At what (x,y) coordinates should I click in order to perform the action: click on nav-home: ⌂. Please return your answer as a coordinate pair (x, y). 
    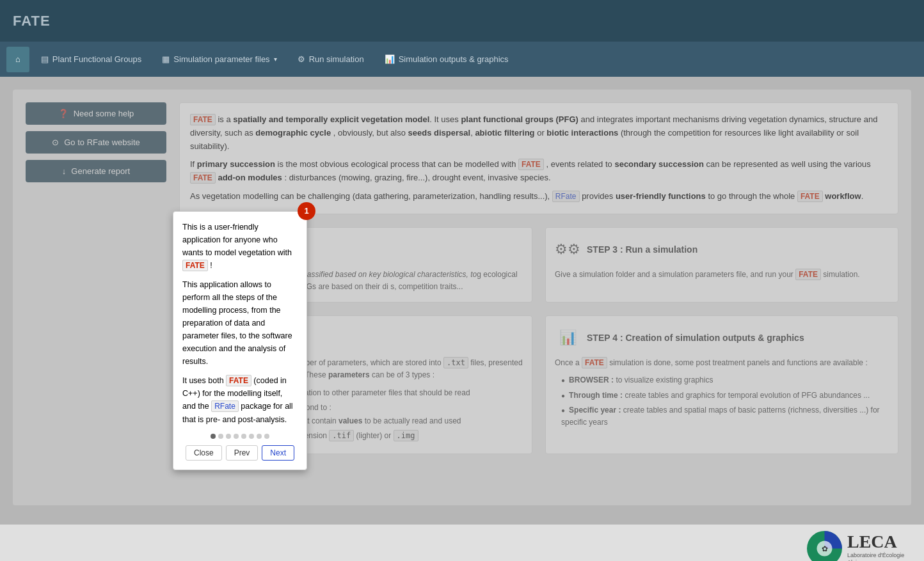
    Looking at the image, I should click on (18, 59).